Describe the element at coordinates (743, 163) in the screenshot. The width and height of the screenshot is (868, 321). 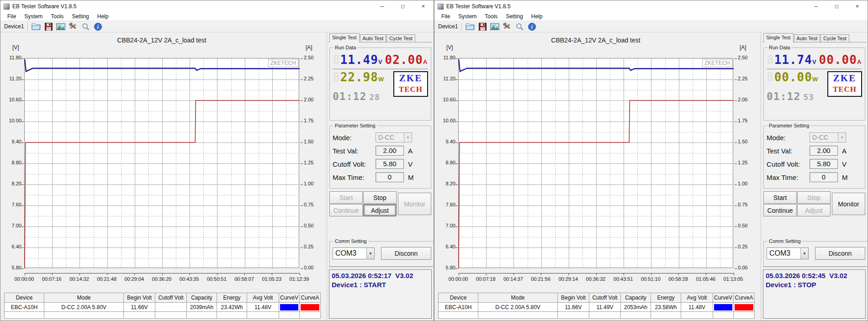
I see `y-axis-tick-label: 1.25` at that location.